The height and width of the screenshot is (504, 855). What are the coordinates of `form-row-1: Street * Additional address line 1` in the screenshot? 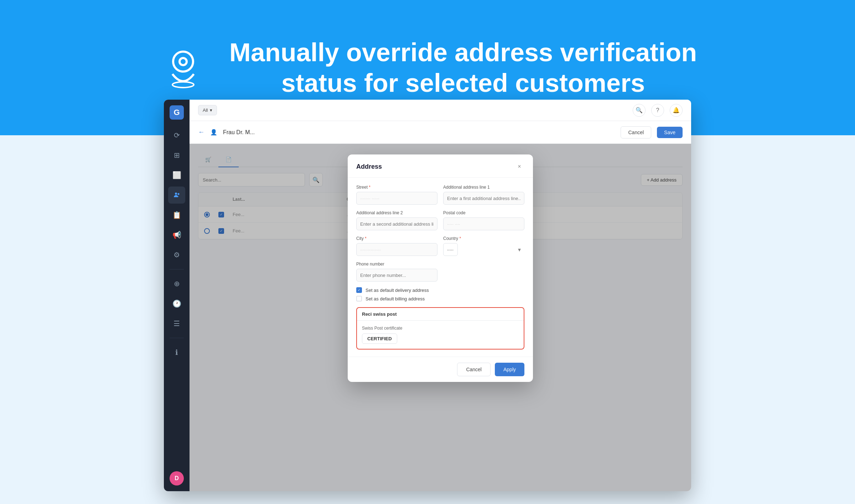 It's located at (440, 195).